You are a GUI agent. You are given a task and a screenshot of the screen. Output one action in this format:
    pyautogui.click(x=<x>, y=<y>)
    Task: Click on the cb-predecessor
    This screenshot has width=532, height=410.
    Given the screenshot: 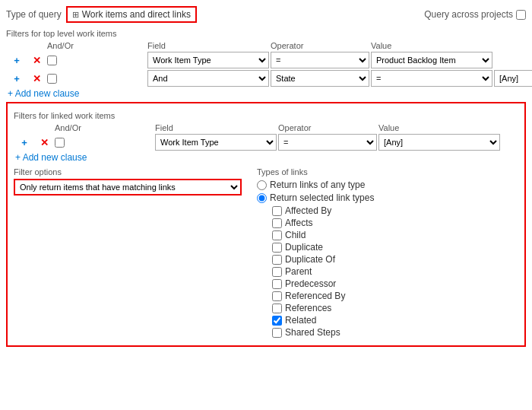 What is the action you would take?
    pyautogui.click(x=277, y=284)
    